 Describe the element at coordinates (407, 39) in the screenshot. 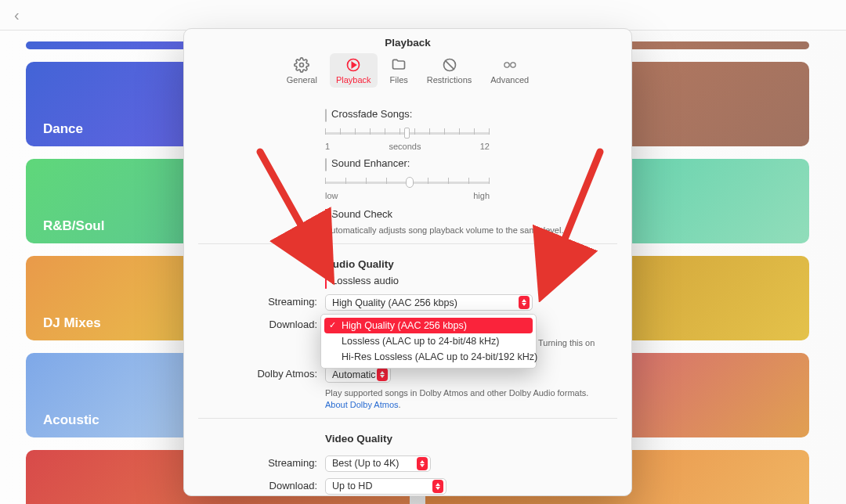

I see `window-title: Playback` at that location.